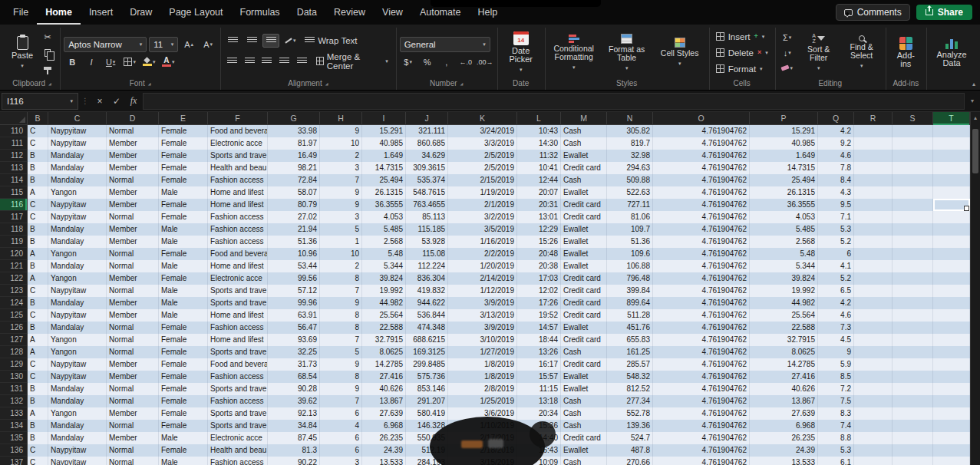 Image resolution: width=980 pixels, height=465 pixels. What do you see at coordinates (427, 315) in the screenshot?
I see `cell-J125: 536.844` at bounding box center [427, 315].